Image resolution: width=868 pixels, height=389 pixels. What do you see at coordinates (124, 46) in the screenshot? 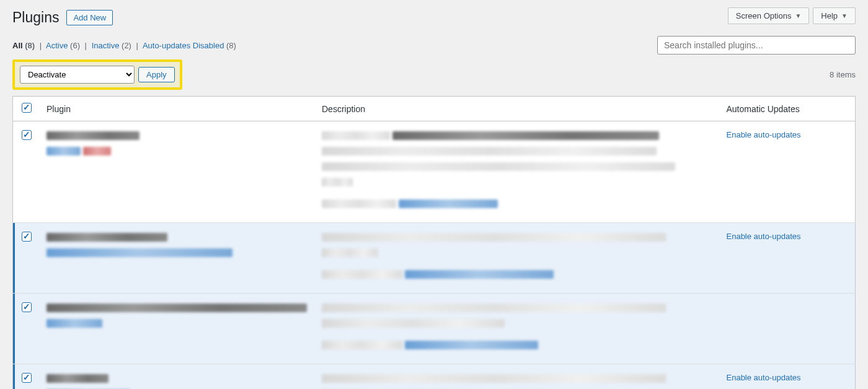
I see `filter-tabs: All (8) | Active (6) | Inactive (2) | Au…` at bounding box center [124, 46].